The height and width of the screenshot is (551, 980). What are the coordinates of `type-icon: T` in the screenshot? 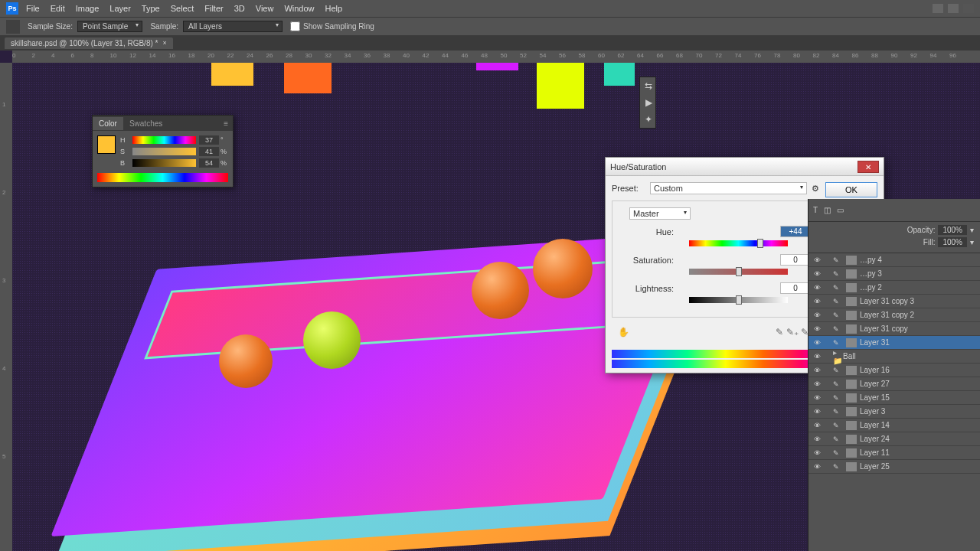 It's located at (815, 210).